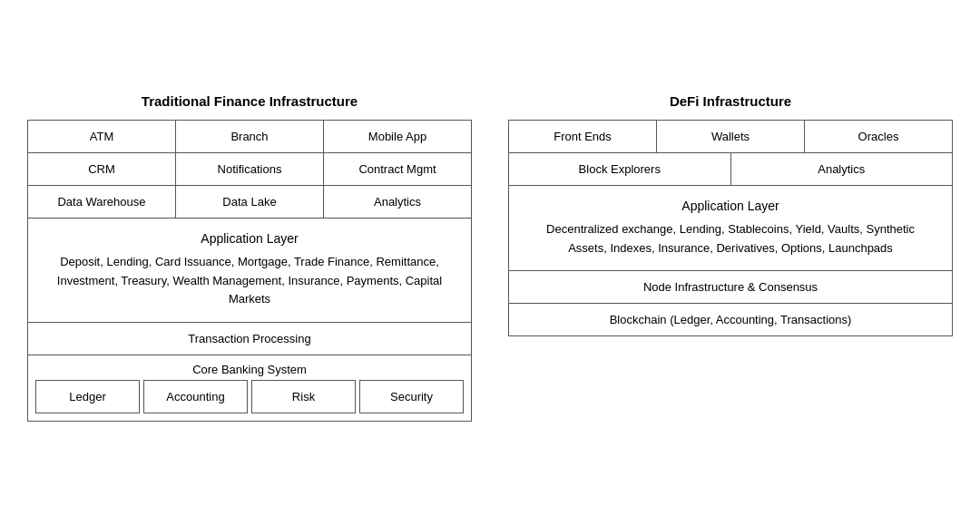 This screenshot has width=980, height=515. Describe the element at coordinates (250, 270) in the screenshot. I see `trad-app-layer: Application Layer Deposit, Lending, Card…` at that location.